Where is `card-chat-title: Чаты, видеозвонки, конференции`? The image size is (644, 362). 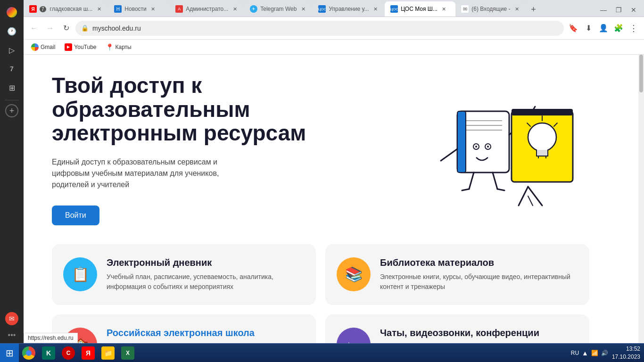 card-chat-title: Чаты, видеозвонки, конференции is located at coordinates (460, 333).